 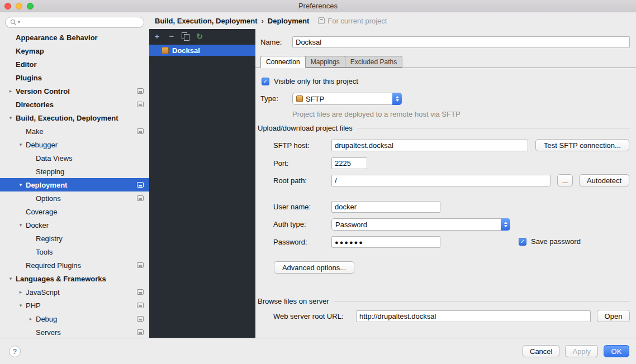 What do you see at coordinates (75, 332) in the screenshot?
I see `sidebar-item-servers: Servers` at bounding box center [75, 332].